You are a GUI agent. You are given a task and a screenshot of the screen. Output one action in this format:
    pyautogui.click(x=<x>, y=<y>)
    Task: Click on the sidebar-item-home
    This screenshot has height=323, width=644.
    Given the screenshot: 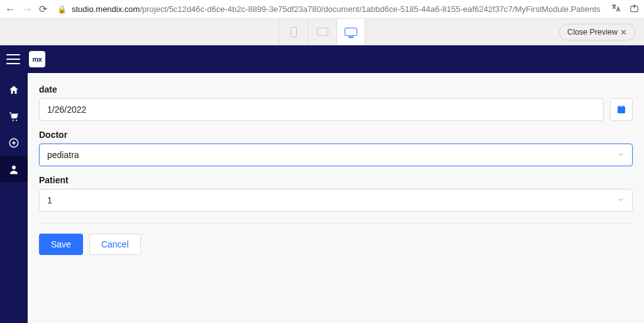 What is the action you would take?
    pyautogui.click(x=14, y=90)
    